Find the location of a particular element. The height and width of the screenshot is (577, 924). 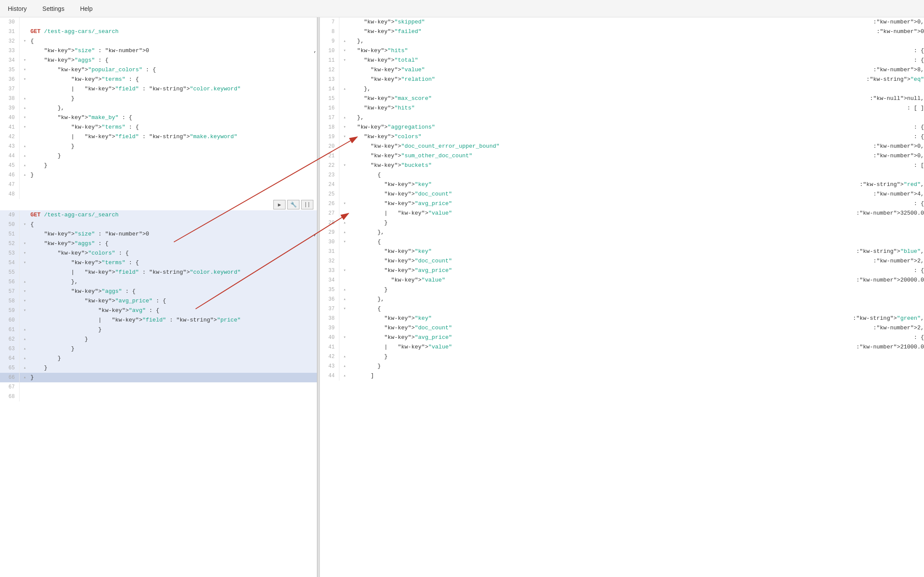

code-text: "kw-key">"avg" is located at coordinates (88, 310).